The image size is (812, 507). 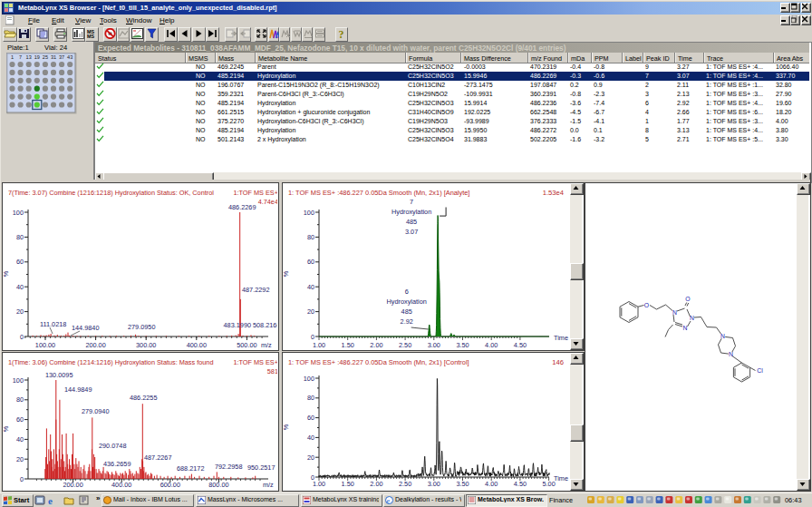 What do you see at coordinates (59, 375) in the screenshot?
I see `svg-text: 130.0095` at bounding box center [59, 375].